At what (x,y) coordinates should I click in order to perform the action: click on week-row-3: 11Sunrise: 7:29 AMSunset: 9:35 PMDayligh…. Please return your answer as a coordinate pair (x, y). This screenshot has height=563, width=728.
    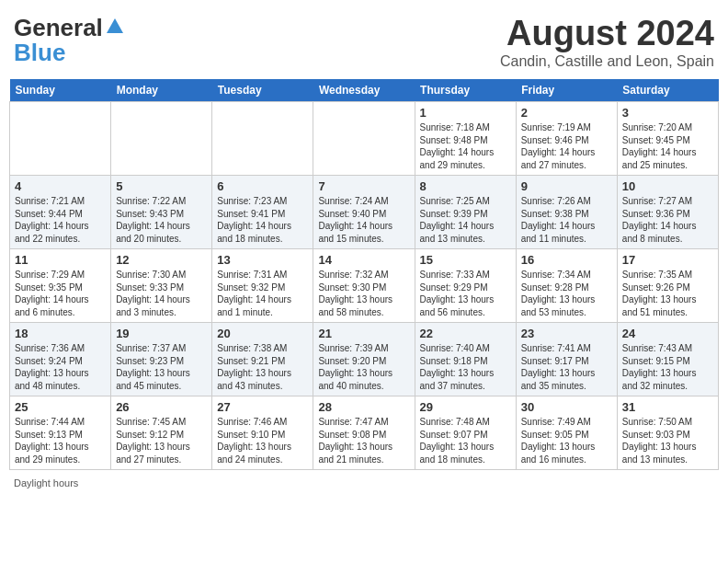
    Looking at the image, I should click on (364, 286).